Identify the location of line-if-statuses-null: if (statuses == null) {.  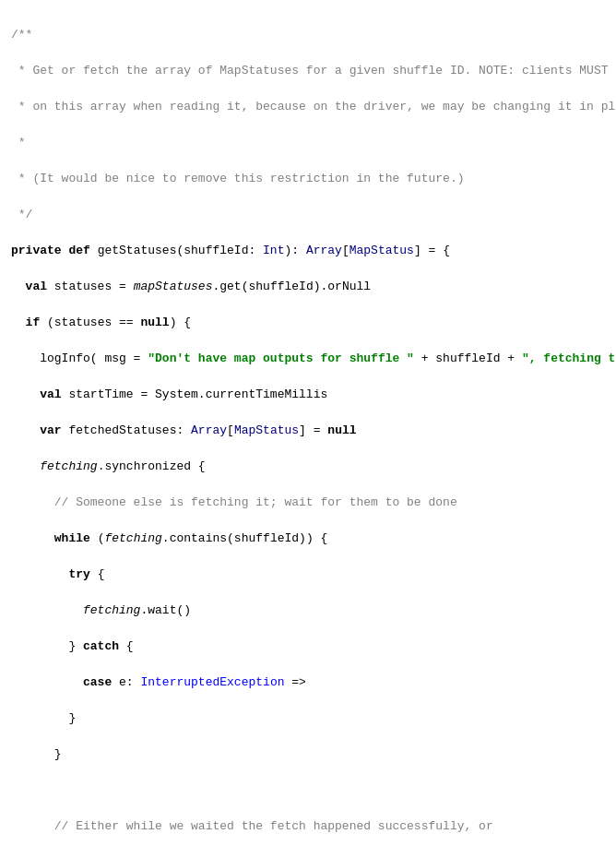
(101, 323).